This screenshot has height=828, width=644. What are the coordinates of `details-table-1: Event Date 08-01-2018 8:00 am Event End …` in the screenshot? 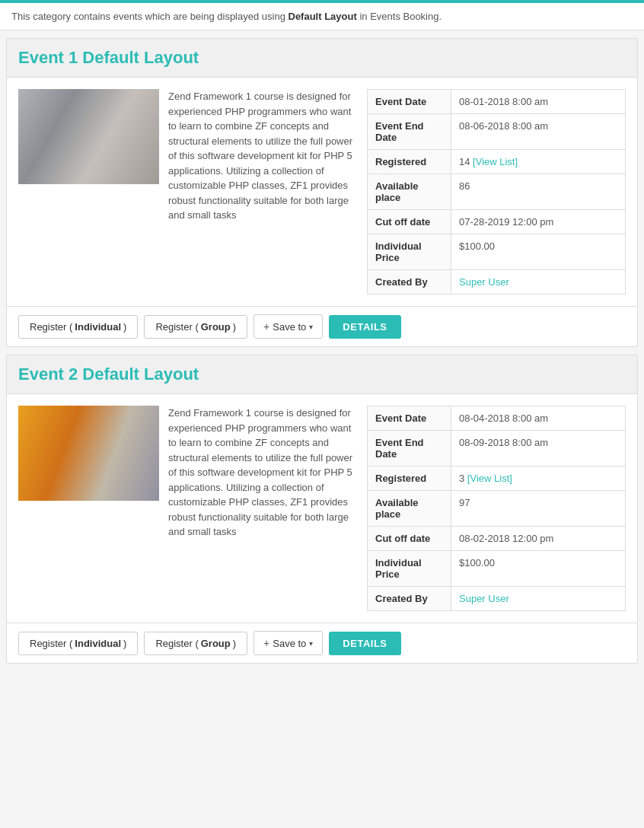 It's located at (496, 192).